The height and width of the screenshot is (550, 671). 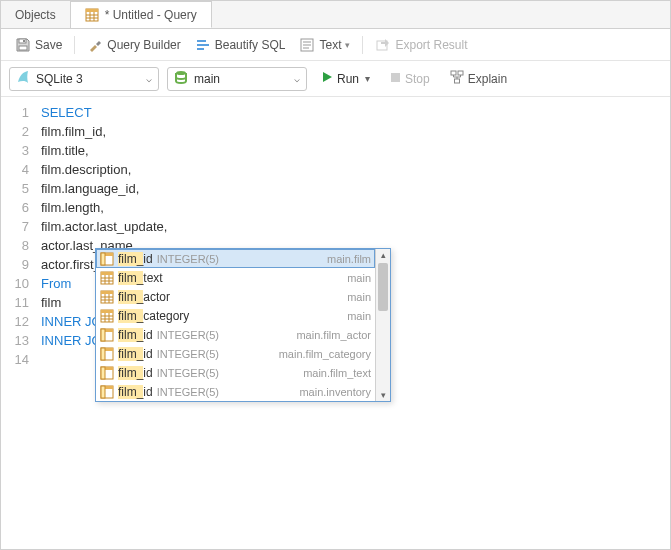 What do you see at coordinates (243, 325) in the screenshot?
I see `autocomplete-popup: film_idINTEGER(5)main.filmfilm_textmainf…` at bounding box center [243, 325].